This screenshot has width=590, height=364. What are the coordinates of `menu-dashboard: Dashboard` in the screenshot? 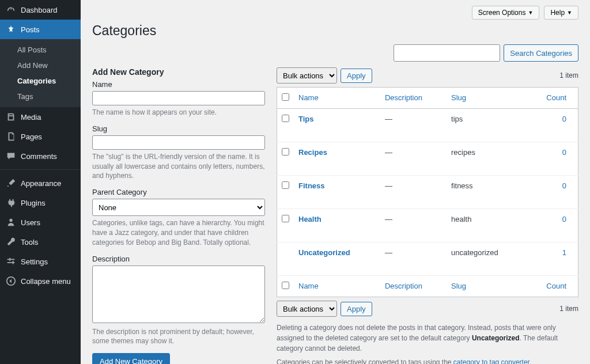 It's located at (40, 10).